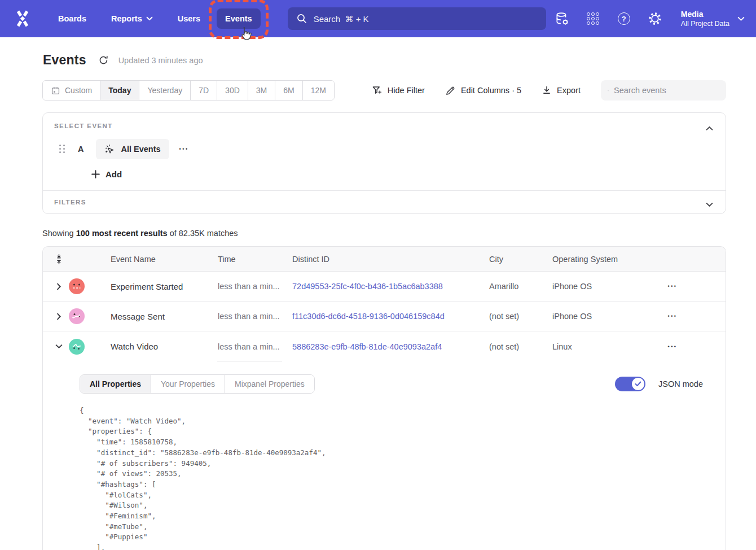 The width and height of the screenshot is (756, 550). I want to click on event-name-cell: Watch Video, so click(154, 347).